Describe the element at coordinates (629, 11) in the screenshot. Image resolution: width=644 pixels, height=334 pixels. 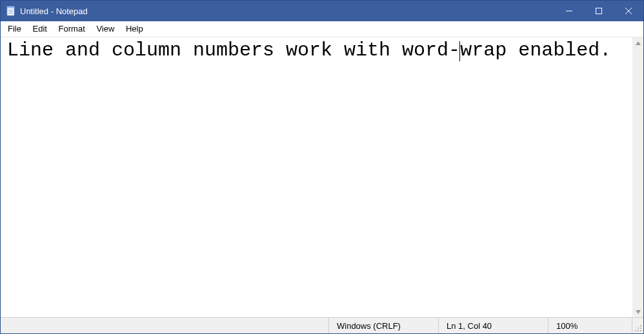
I see `close-button` at that location.